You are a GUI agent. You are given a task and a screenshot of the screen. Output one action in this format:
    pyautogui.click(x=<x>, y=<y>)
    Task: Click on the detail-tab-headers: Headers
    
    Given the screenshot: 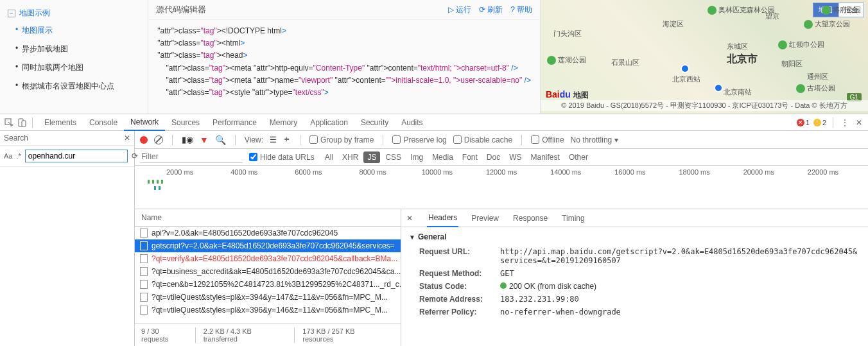 What is the action you would take?
    pyautogui.click(x=443, y=218)
    